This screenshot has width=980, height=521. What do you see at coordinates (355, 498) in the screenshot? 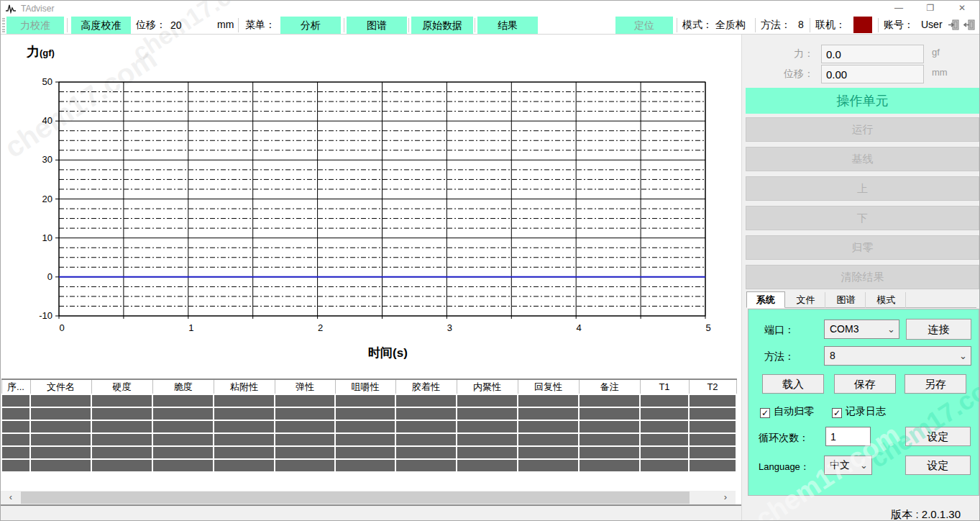
I see `scrollbar-thumb` at bounding box center [355, 498].